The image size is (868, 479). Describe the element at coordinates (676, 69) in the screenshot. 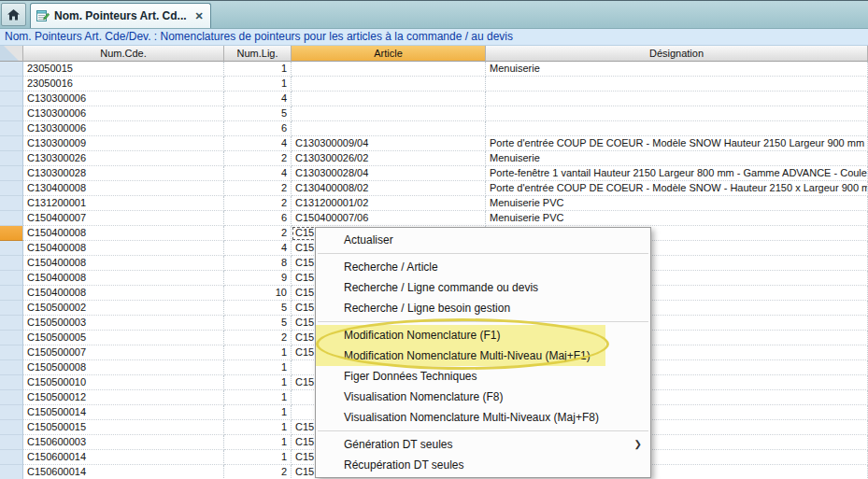

I see `cell-designation: Menuiserie` at that location.